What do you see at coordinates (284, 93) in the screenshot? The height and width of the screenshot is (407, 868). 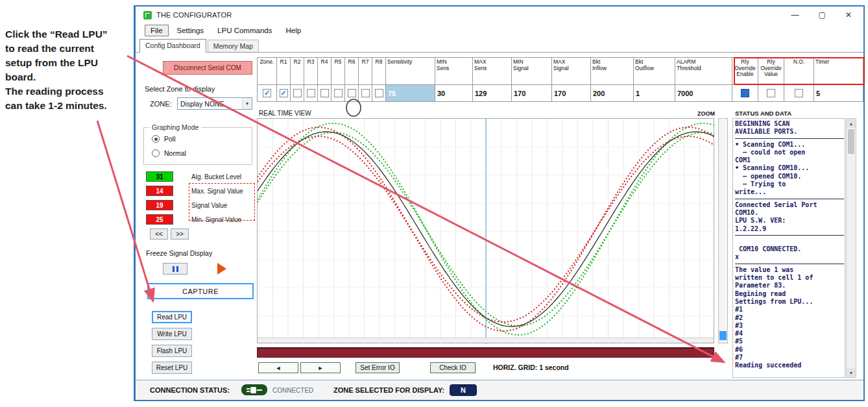 I see `param-cell-r1: ✓` at bounding box center [284, 93].